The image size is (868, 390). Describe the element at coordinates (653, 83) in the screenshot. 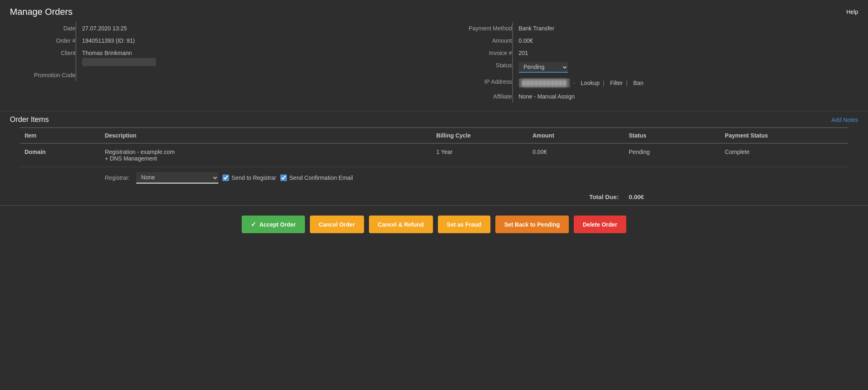

I see `ip-row: IP Address ███████████ - Lookup | Filter…` at that location.